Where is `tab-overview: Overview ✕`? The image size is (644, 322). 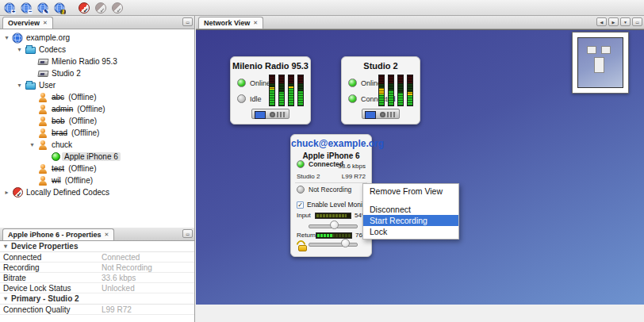
tab-overview: Overview ✕ is located at coordinates (28, 22).